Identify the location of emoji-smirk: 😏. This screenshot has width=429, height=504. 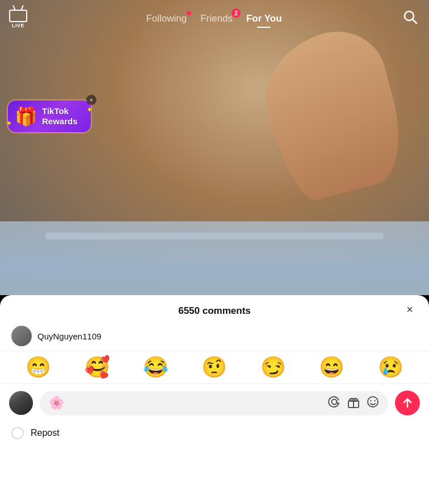
(274, 367).